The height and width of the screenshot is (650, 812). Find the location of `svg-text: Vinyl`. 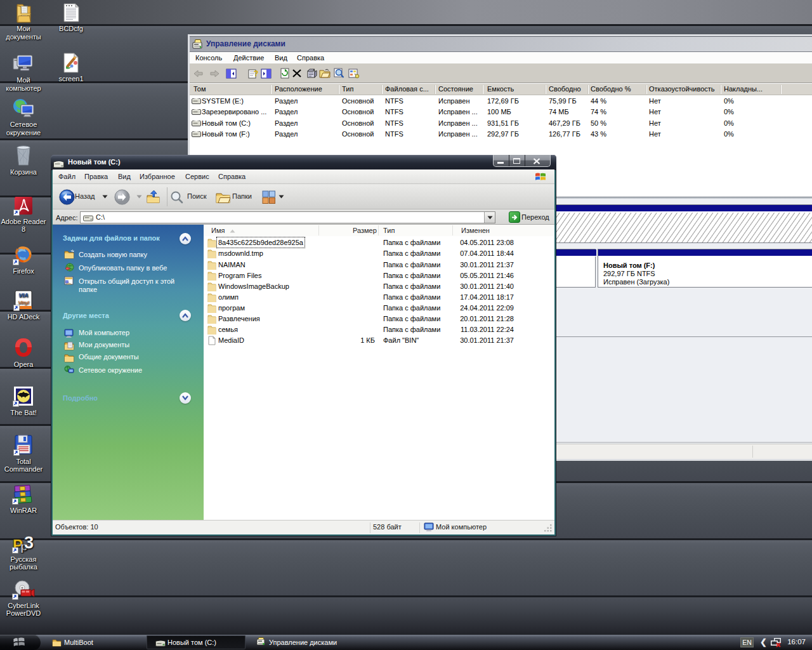

svg-text: Vinyl is located at coordinates (23, 302).